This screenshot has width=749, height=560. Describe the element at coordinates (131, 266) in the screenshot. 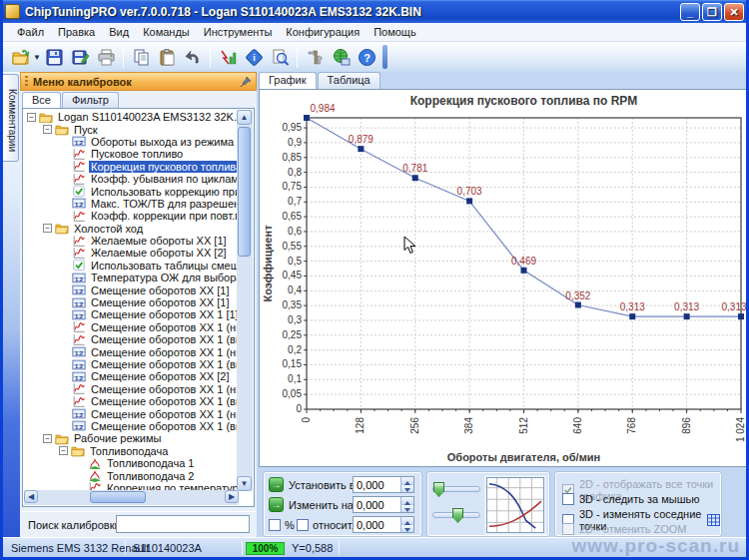

I see `tree-item: Использовать таблицы смещения об` at that location.